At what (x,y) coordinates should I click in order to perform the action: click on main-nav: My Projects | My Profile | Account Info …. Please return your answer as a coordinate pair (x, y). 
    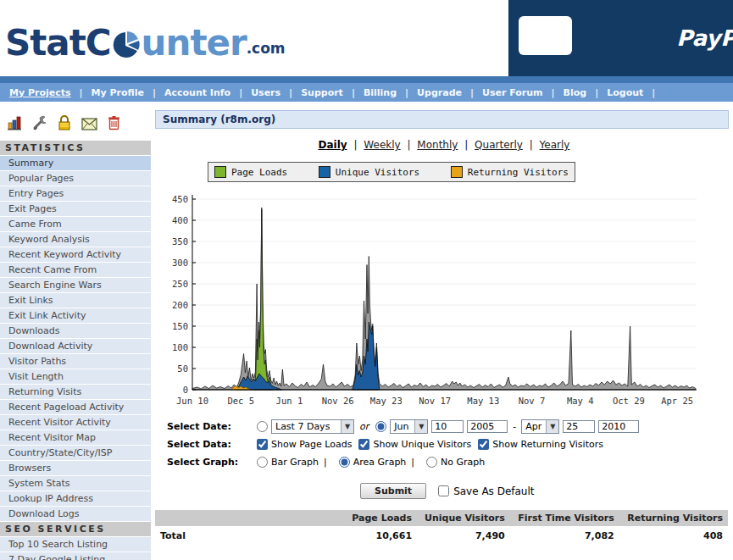
    Looking at the image, I should click on (366, 91).